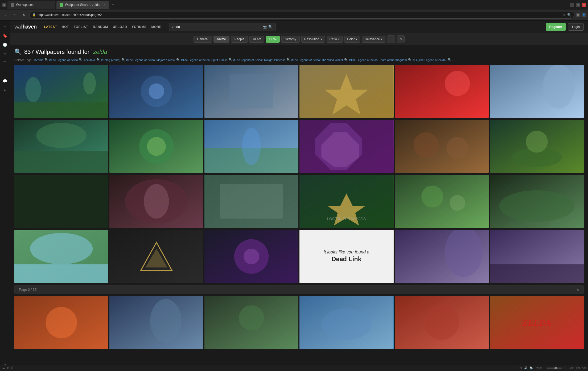 The width and height of the screenshot is (588, 371). I want to click on search-submit-icon: 🔍, so click(270, 27).